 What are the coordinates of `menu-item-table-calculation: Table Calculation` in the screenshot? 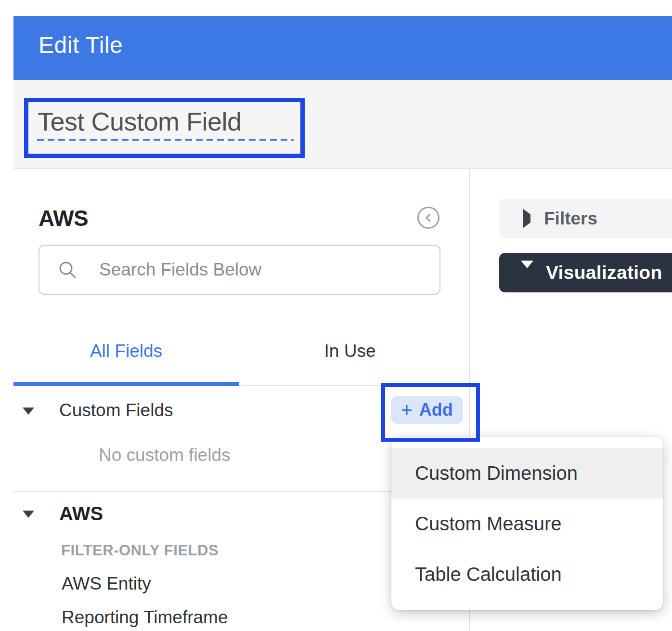 It's located at (527, 574).